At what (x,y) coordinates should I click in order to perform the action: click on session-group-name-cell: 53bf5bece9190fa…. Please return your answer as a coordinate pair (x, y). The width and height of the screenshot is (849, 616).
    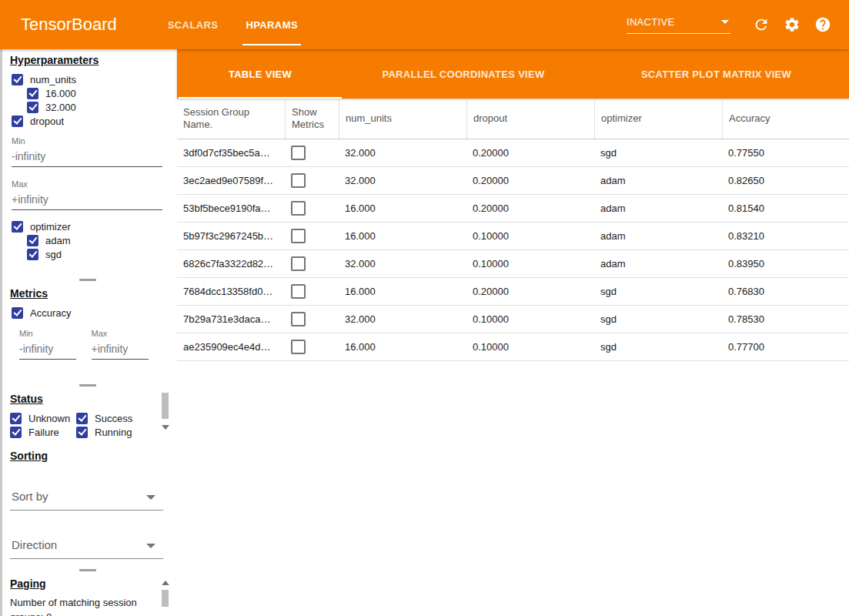
    Looking at the image, I should click on (231, 208).